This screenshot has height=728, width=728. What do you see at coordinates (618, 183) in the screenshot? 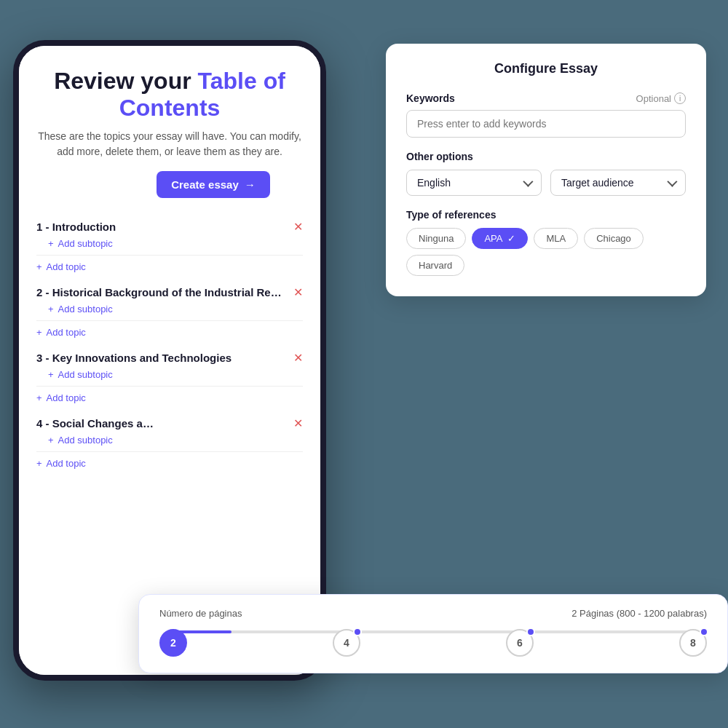
I see `target-audience-dropdown: Target audience` at bounding box center [618, 183].